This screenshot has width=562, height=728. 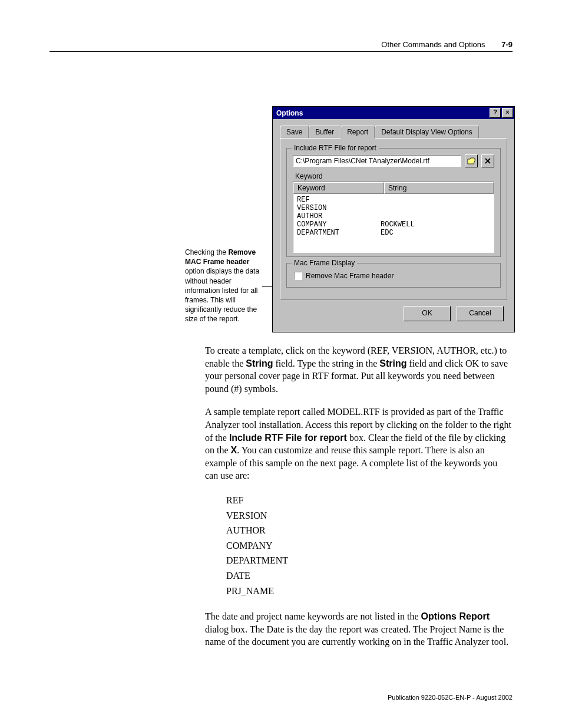 What do you see at coordinates (369, 561) in the screenshot?
I see `list-item: DEPARTMENT` at bounding box center [369, 561].